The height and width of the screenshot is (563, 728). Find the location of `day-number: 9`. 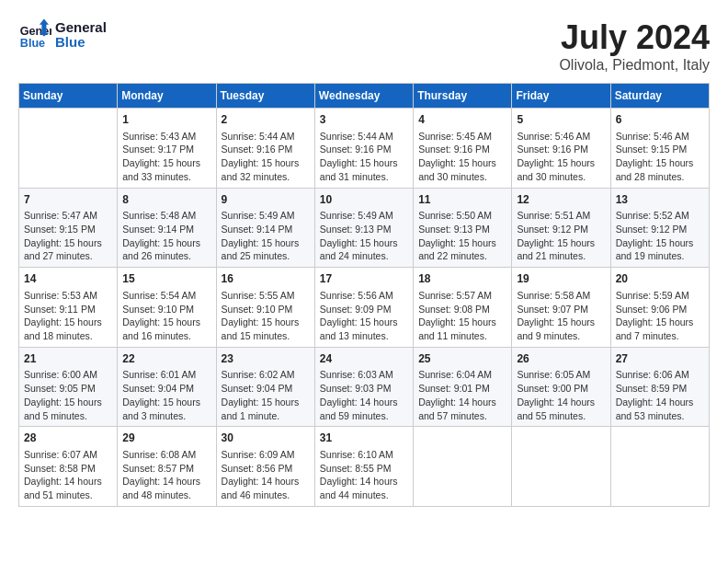

day-number: 9 is located at coordinates (266, 201).